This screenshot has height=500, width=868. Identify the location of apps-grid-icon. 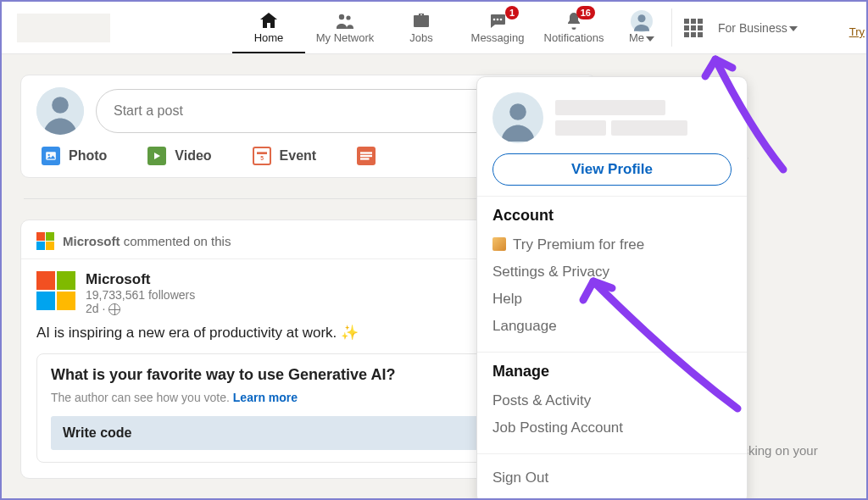
(693, 28).